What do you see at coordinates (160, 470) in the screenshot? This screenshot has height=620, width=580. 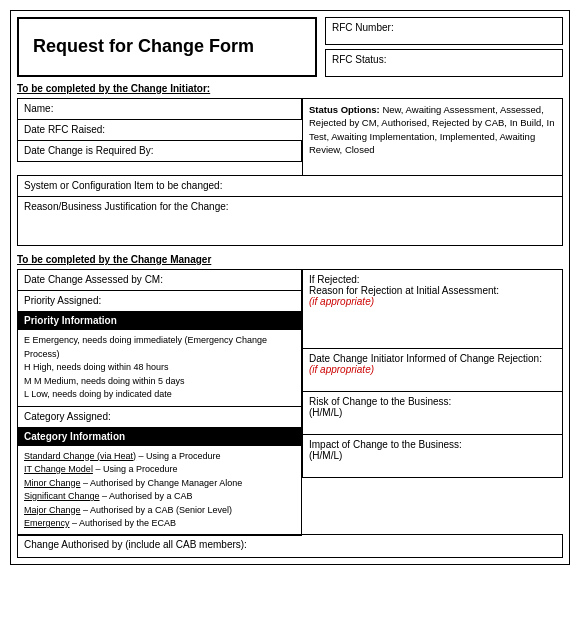 I see `cat-it: IT Change Model – Using a Procedure` at bounding box center [160, 470].